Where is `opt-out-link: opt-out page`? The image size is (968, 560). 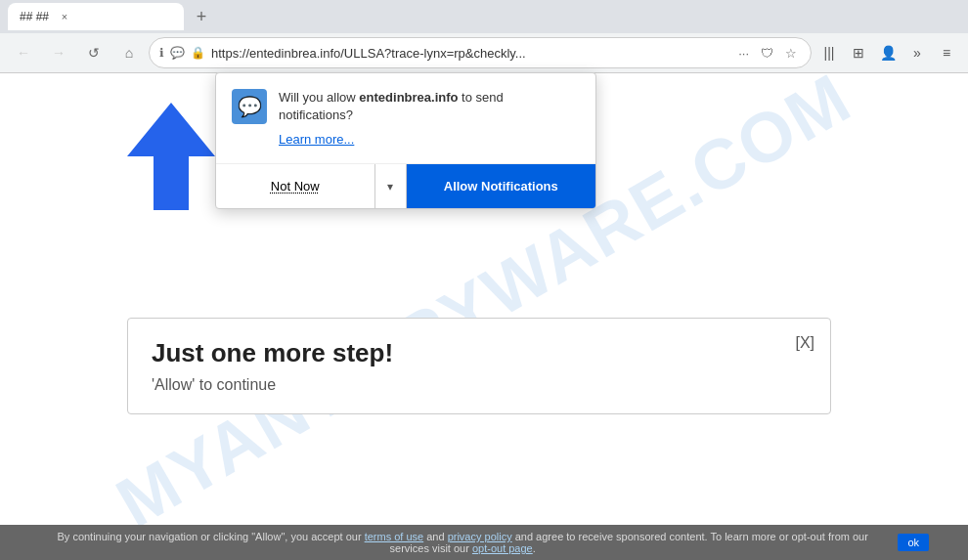 opt-out-link: opt-out page is located at coordinates (503, 548).